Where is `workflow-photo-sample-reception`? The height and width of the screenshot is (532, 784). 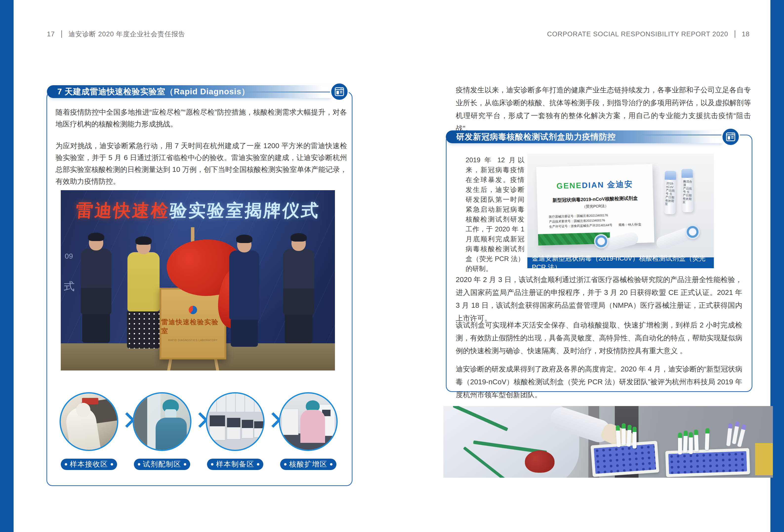 workflow-photo-sample-reception is located at coordinates (89, 422).